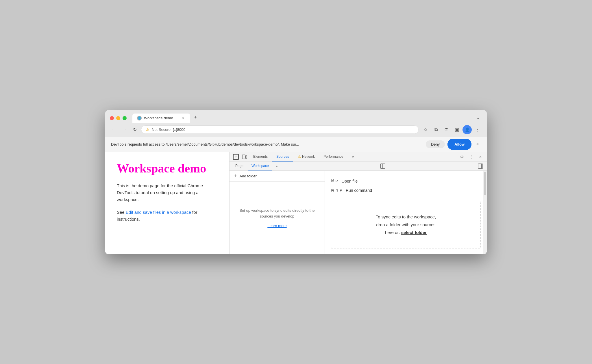 The image size is (592, 364). I want to click on tab-bar: 🌐 Workspace demo × +, so click(301, 118).